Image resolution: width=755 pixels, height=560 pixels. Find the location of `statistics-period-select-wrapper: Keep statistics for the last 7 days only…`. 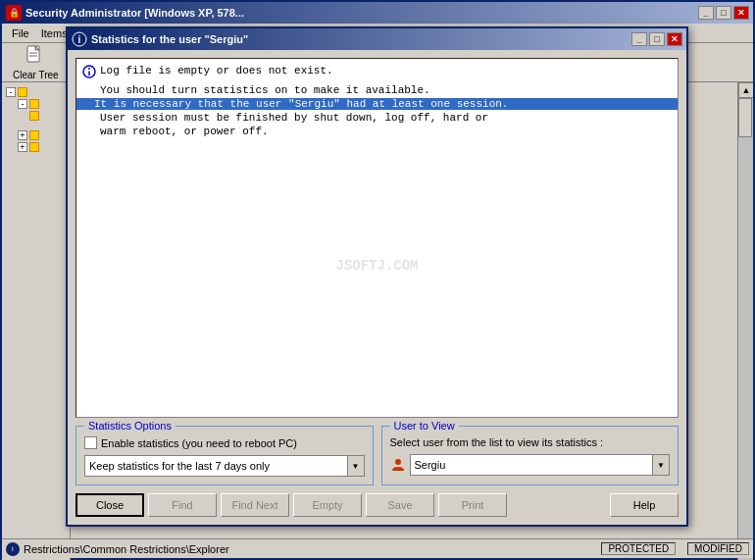

statistics-period-select-wrapper: Keep statistics for the last 7 days only… is located at coordinates (225, 466).